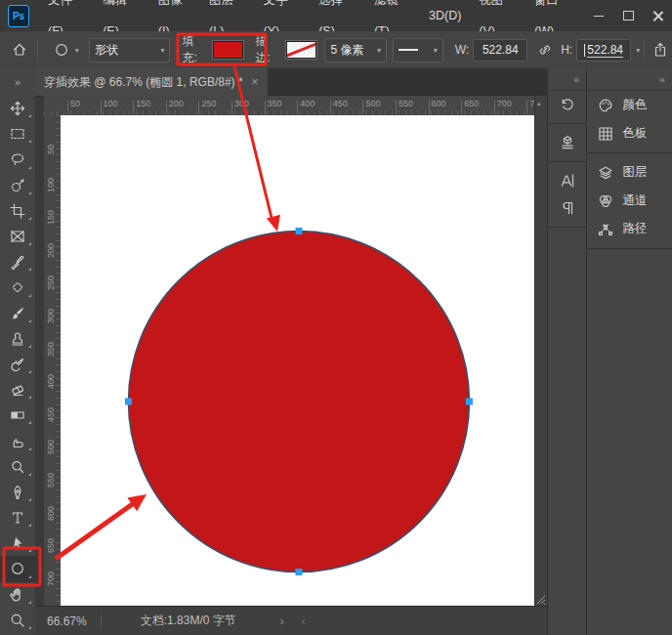 The width and height of the screenshot is (672, 635). Describe the element at coordinates (660, 50) in the screenshot. I see `export-icon` at that location.